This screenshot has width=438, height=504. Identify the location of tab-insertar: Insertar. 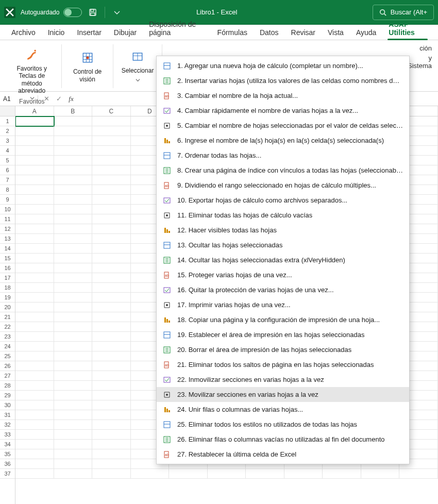
(89, 32).